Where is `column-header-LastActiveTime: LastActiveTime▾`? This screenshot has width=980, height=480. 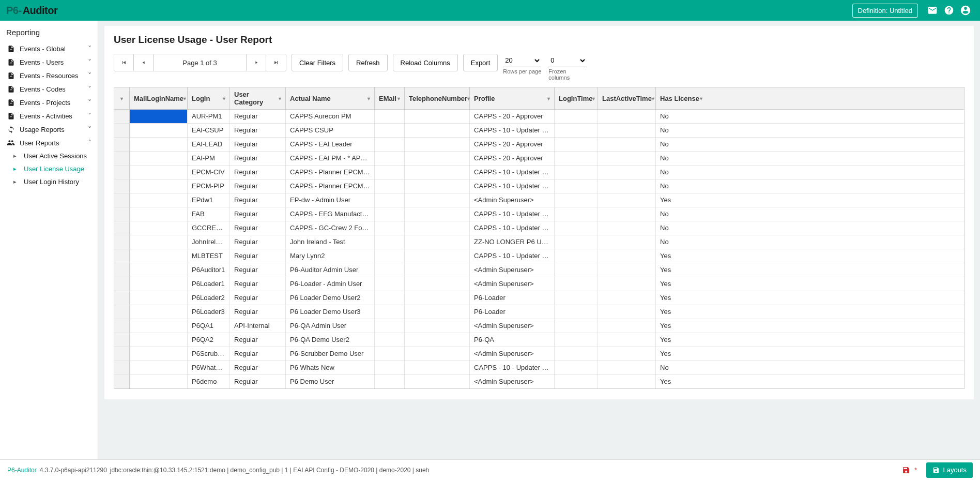
column-header-LastActiveTime: LastActiveTime▾ is located at coordinates (627, 98).